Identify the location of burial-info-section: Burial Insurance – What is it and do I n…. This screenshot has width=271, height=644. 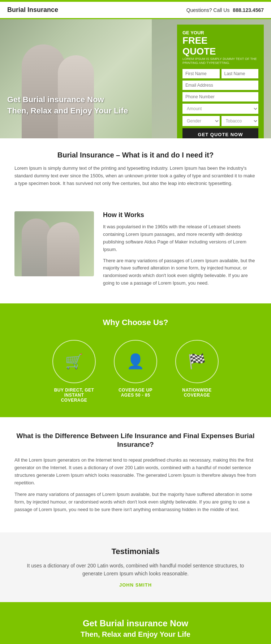
(136, 171).